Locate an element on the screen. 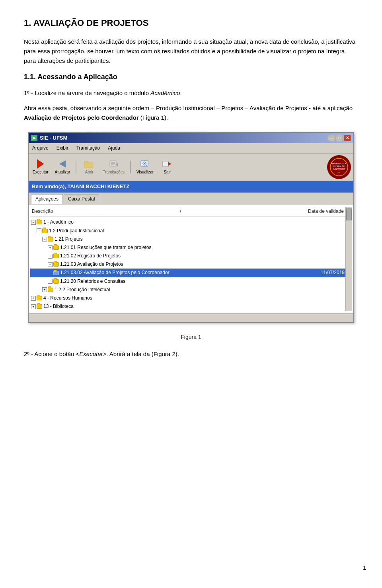  close-button: ✕ is located at coordinates (347, 138).